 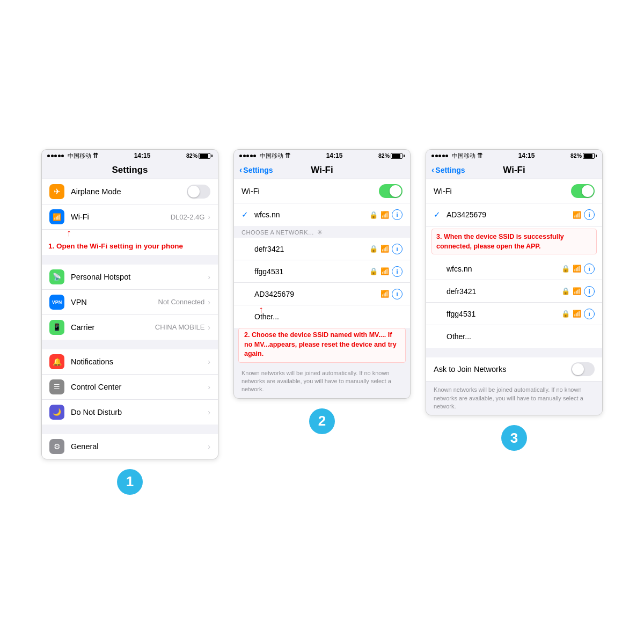 What do you see at coordinates (130, 412) in the screenshot?
I see `dnd-row: 🌙 Do Not Disturb ›` at bounding box center [130, 412].